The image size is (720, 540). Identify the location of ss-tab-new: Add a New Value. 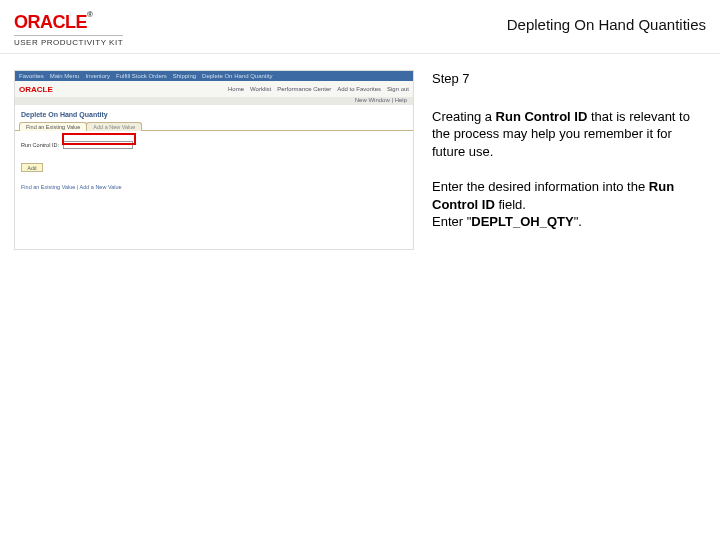
(114, 126).